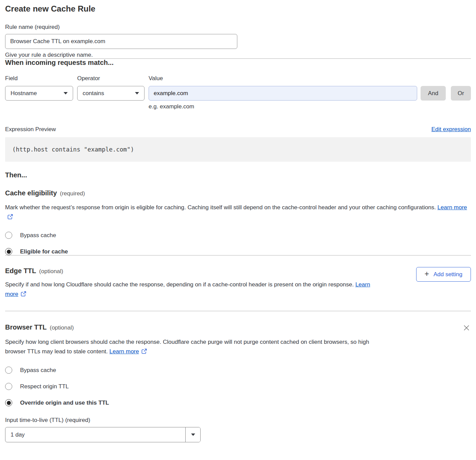 Image resolution: width=476 pixels, height=460 pixels. What do you see at coordinates (238, 222) in the screenshot?
I see `cache-eligibility-section: Cache eligibility (required) Mark whethe…` at bounding box center [238, 222].